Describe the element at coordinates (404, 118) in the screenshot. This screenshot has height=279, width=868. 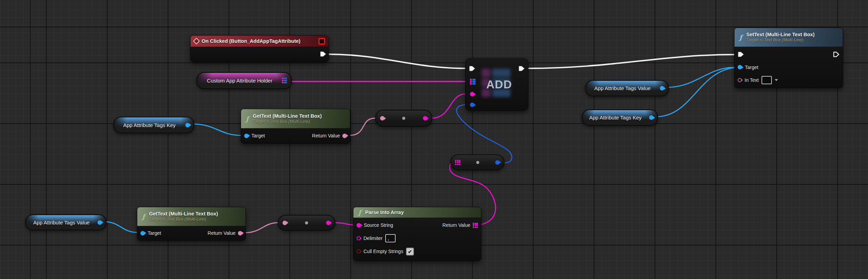
I see `node-totext-string-conversion-top` at that location.